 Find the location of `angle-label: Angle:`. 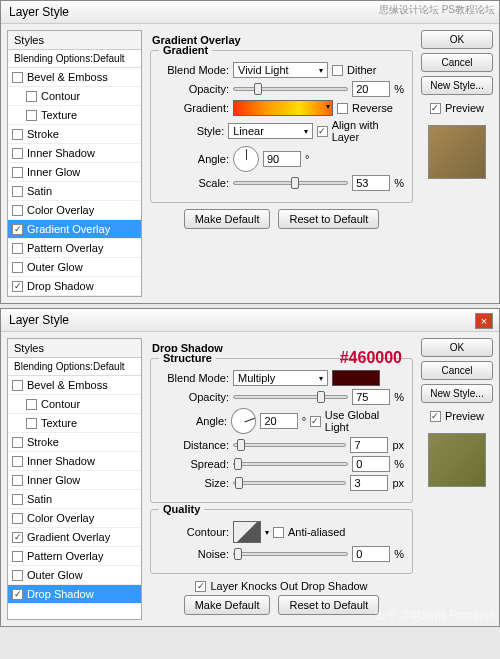

angle-label: Angle: is located at coordinates (193, 421).